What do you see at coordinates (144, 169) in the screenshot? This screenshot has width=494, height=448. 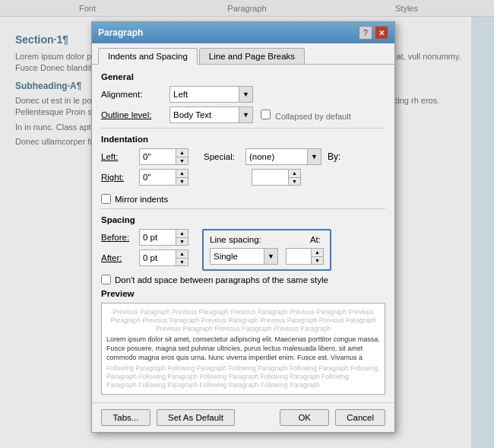 I see `indent-left-col: Left: 0" ▲ ▼ Right: 0" ▲` at bounding box center [144, 169].